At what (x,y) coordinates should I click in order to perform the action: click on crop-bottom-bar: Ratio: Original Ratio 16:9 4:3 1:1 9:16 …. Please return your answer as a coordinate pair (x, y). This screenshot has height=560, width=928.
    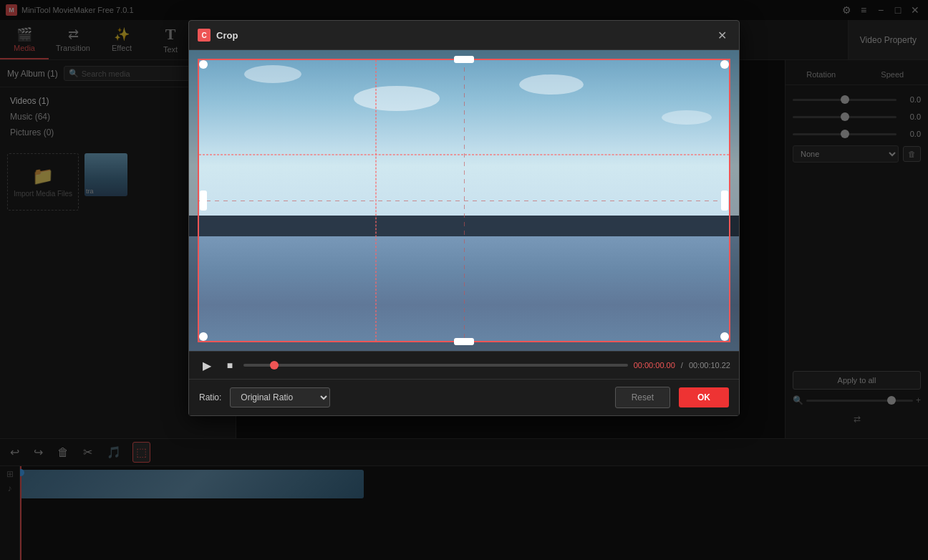
    Looking at the image, I should click on (464, 397).